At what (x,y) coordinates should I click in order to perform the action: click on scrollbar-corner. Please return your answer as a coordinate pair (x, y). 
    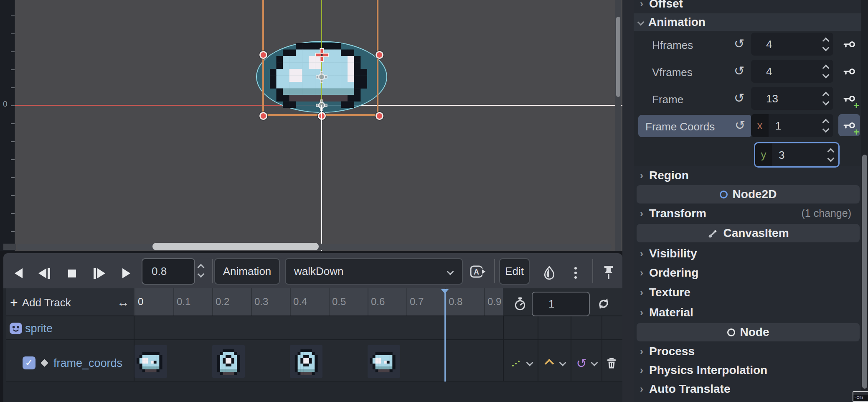
    Looking at the image, I should click on (10, 247).